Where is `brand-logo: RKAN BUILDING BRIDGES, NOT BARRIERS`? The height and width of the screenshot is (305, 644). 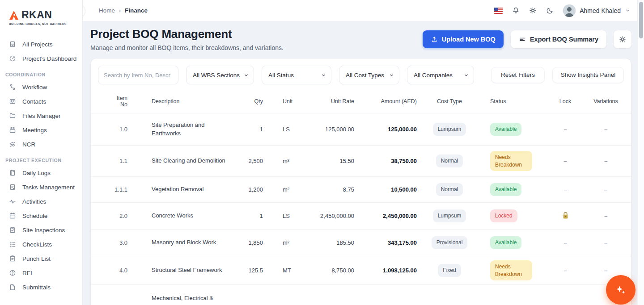
brand-logo: RKAN BUILDING BRIDGES, NOT BARRIERS is located at coordinates (41, 13).